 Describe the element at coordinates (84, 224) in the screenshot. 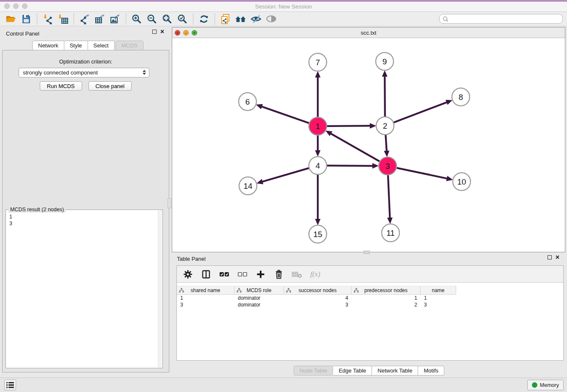

I see `mcds-result-line: 3` at that location.